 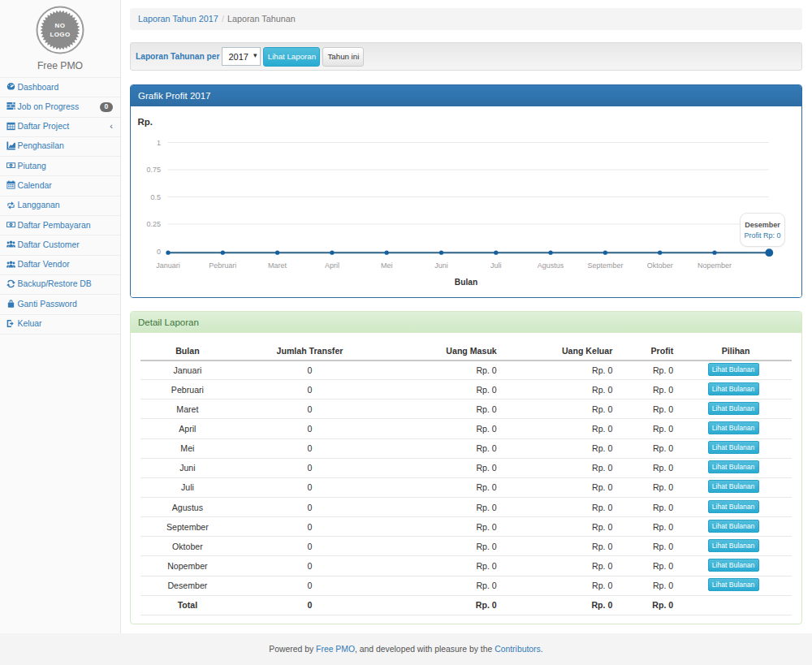 I want to click on svg-text: 0, so click(x=159, y=252).